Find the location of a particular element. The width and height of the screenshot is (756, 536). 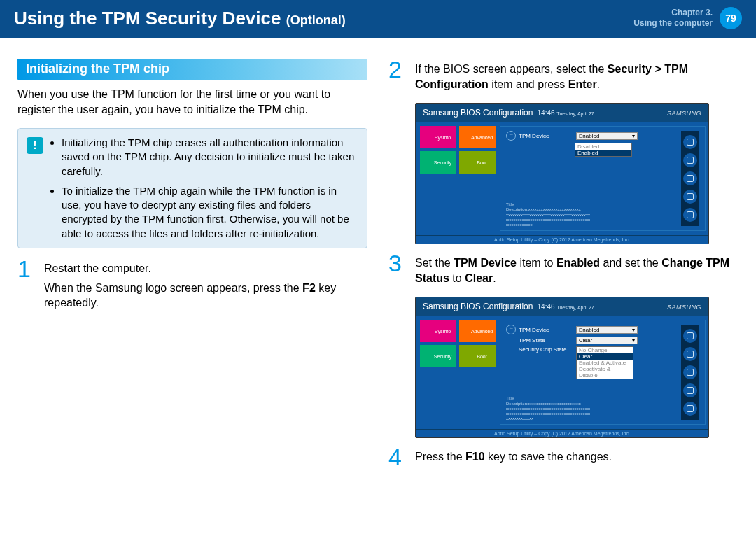

key-label: F10 is located at coordinates (475, 456).